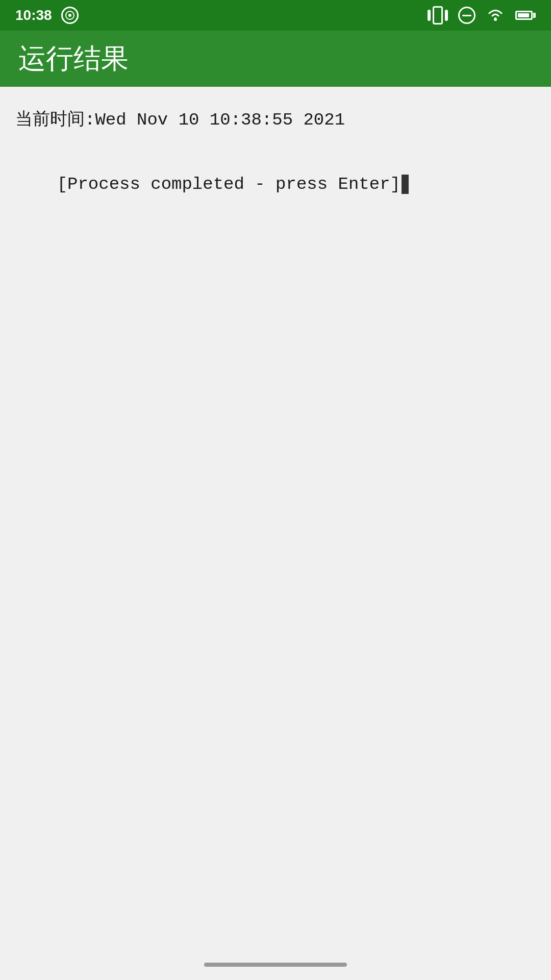 This screenshot has width=551, height=980. I want to click on app-bar: 运行结果, so click(276, 59).